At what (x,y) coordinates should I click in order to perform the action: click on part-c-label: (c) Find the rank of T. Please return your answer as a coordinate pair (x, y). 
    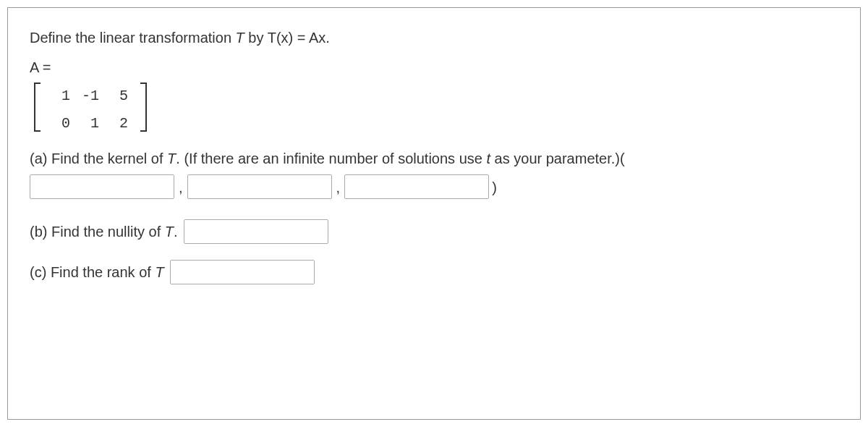
    Looking at the image, I should click on (97, 272).